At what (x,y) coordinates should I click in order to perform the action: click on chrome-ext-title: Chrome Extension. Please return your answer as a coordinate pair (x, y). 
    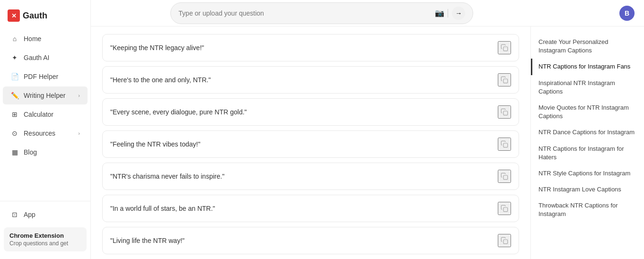
    Looking at the image, I should click on (45, 235).